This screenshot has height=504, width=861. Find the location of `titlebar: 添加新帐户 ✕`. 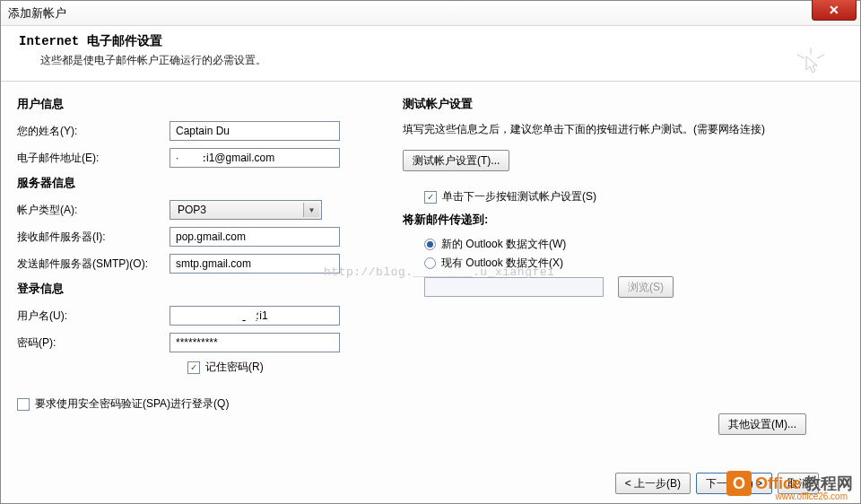

titlebar: 添加新帐户 ✕ is located at coordinates (430, 13).